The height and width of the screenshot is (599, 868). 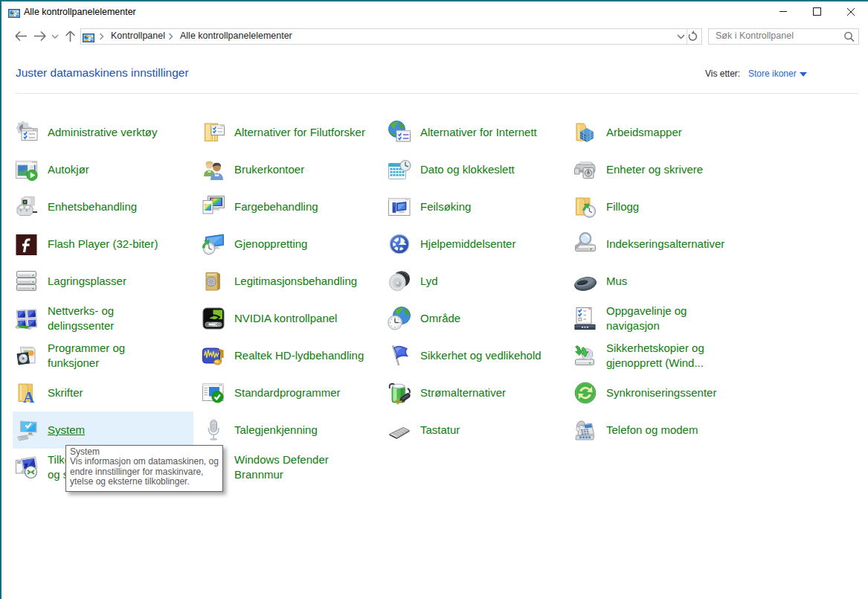 I want to click on svg-text: A, so click(x=29, y=397).